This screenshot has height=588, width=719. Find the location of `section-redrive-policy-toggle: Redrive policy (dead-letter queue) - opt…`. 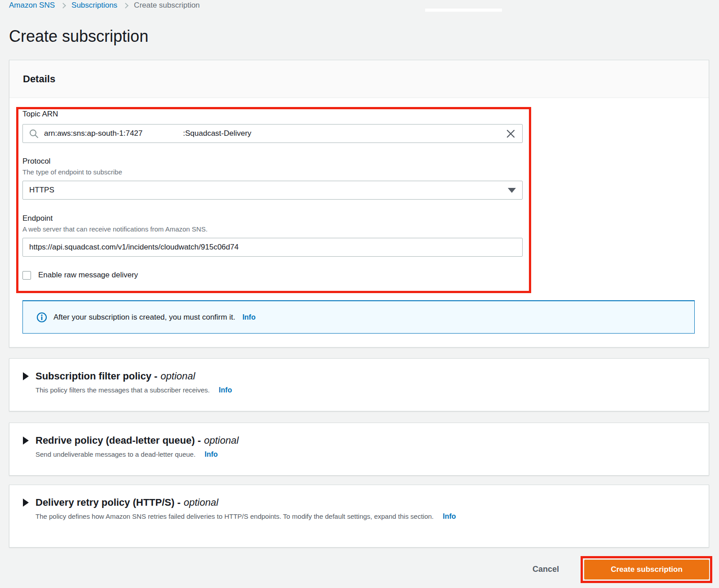

section-redrive-policy-toggle: Redrive policy (dead-letter queue) - opt… is located at coordinates (359, 441).